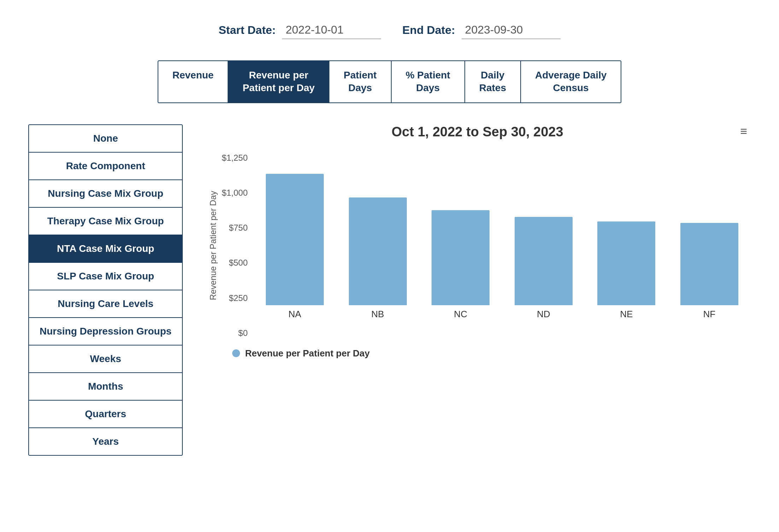 This screenshot has height=532, width=779. I want to click on bar-label-nc: NC, so click(461, 314).